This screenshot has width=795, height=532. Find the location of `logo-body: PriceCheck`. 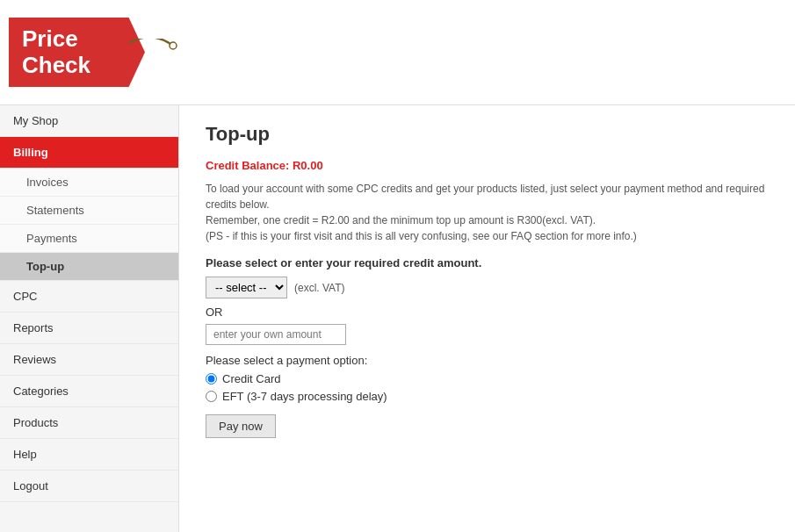

logo-body: PriceCheck is located at coordinates (77, 53).